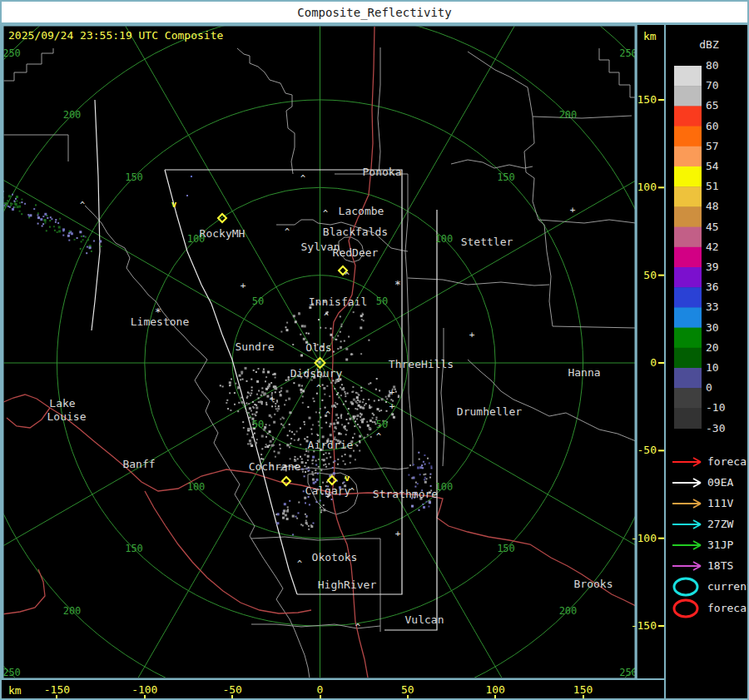 The height and width of the screenshot is (700, 749). Describe the element at coordinates (488, 241) in the screenshot. I see `city-label: Stettler` at that location.